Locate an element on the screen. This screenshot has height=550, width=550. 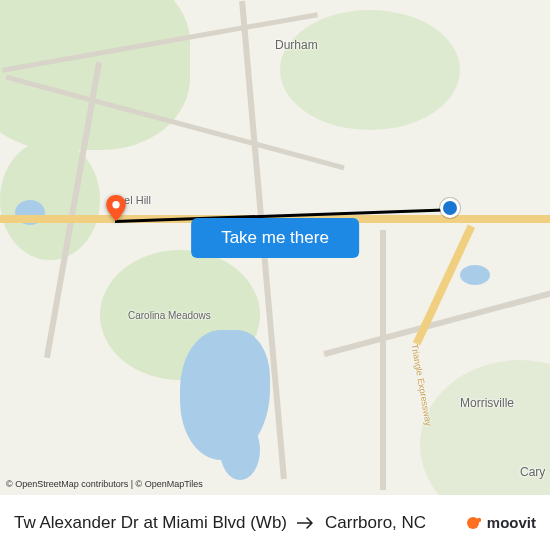
map-label-durham: Durham is located at coordinates (296, 45).